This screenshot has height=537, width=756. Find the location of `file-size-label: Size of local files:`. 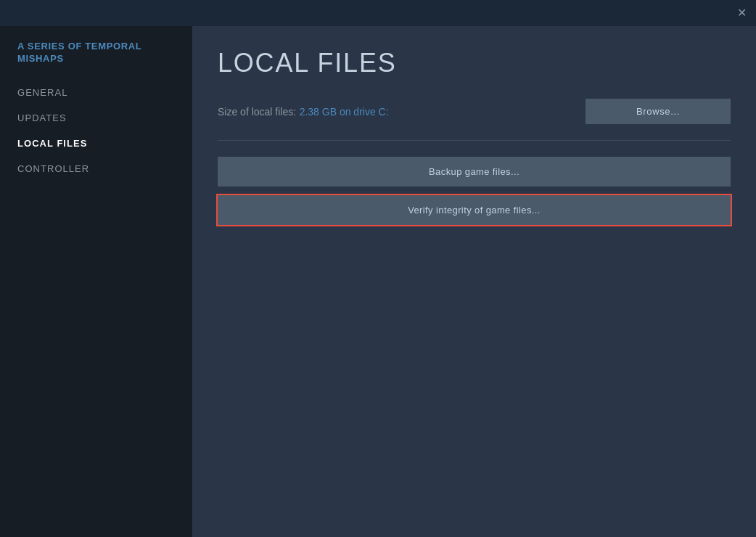

file-size-label: Size of local files: is located at coordinates (257, 112).